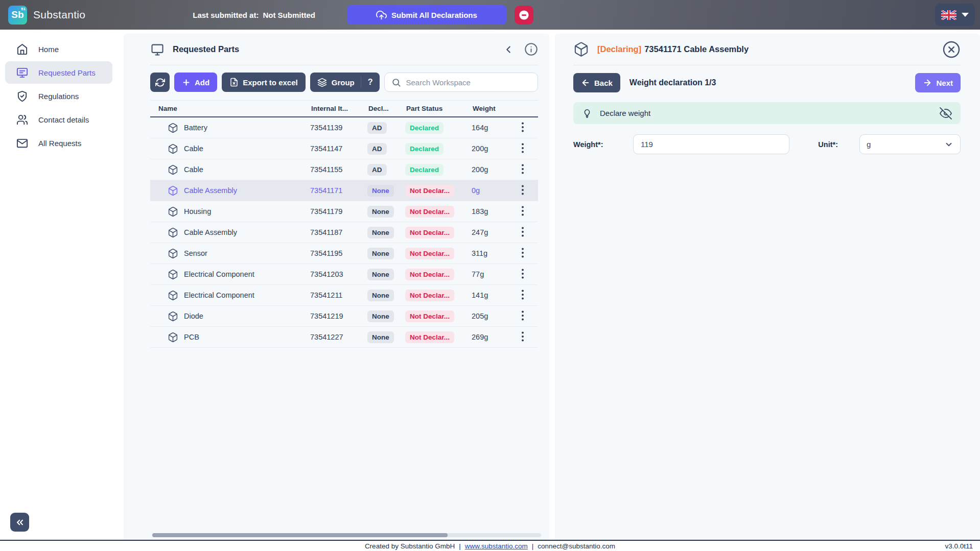 The width and height of the screenshot is (980, 551). I want to click on table-row: Battery 73541139 AD Declared 164g, so click(344, 128).